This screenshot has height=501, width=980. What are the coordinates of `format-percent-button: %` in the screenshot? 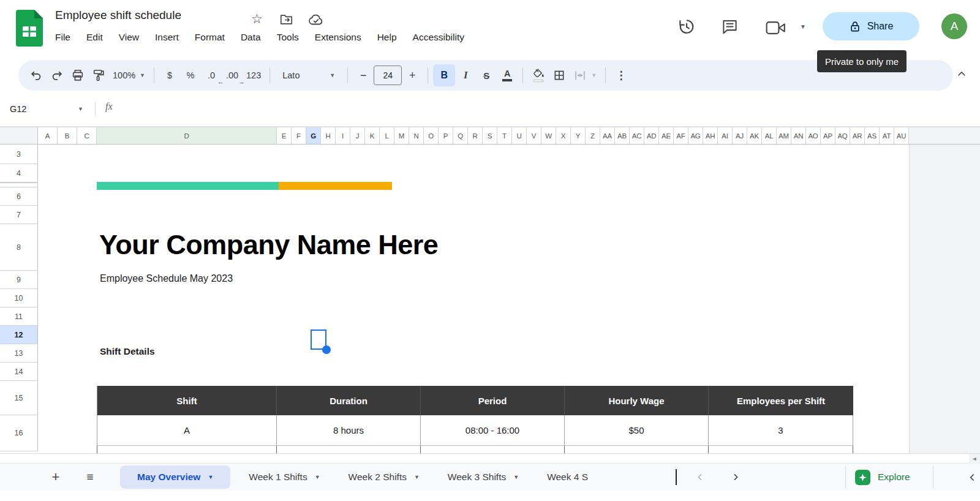 It's located at (190, 75).